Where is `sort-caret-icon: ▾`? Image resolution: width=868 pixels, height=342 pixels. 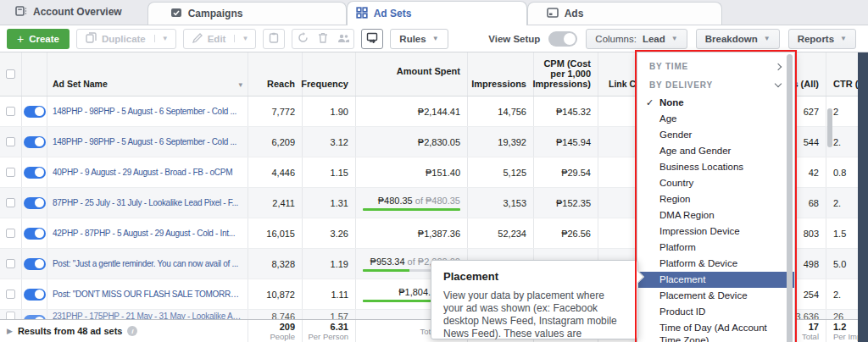 sort-caret-icon: ▾ is located at coordinates (241, 85).